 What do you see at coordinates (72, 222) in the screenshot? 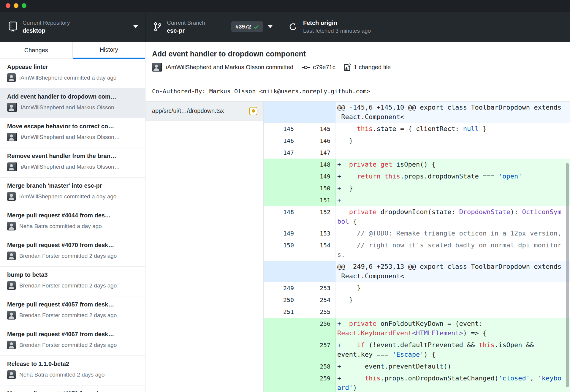
I see `commit-list-item: Merge pull request #4044 from des…Neha B…` at bounding box center [72, 222].